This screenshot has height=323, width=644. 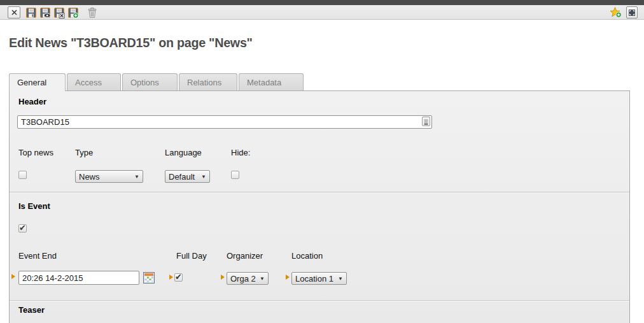 I want to click on event-end-input, so click(x=79, y=278).